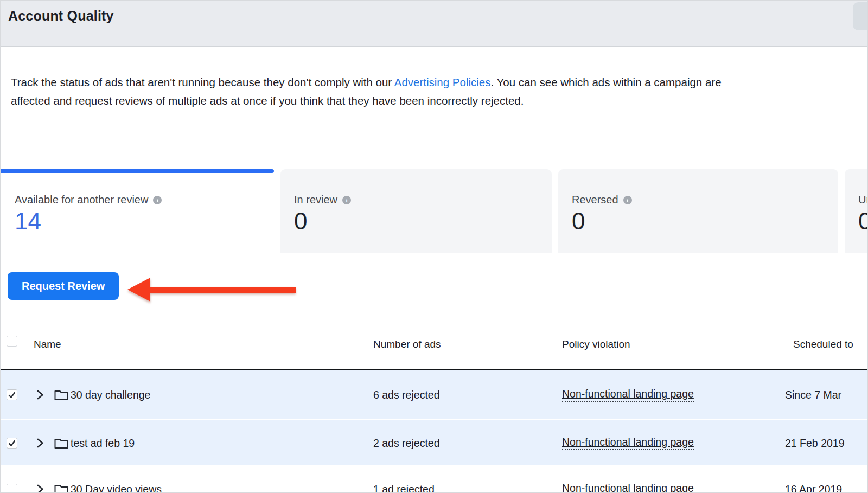 The height and width of the screenshot is (493, 868). I want to click on page-title: Account Quality, so click(61, 16).